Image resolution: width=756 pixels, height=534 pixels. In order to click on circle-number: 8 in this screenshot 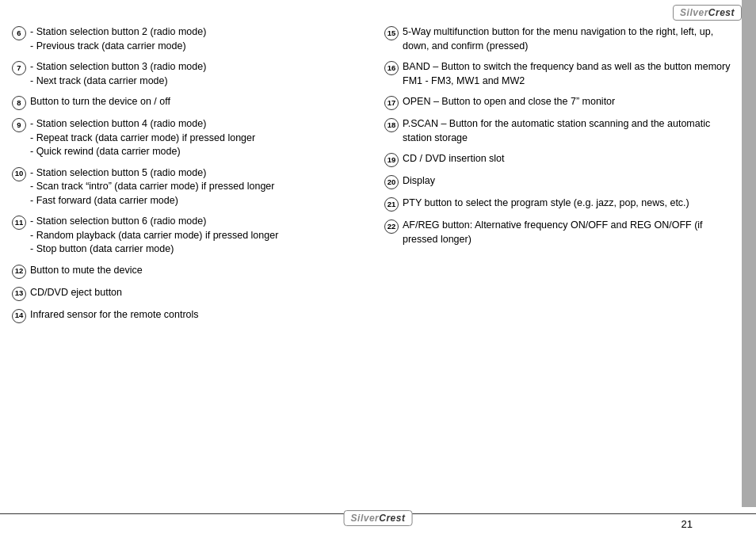, I will do `click(19, 103)`.